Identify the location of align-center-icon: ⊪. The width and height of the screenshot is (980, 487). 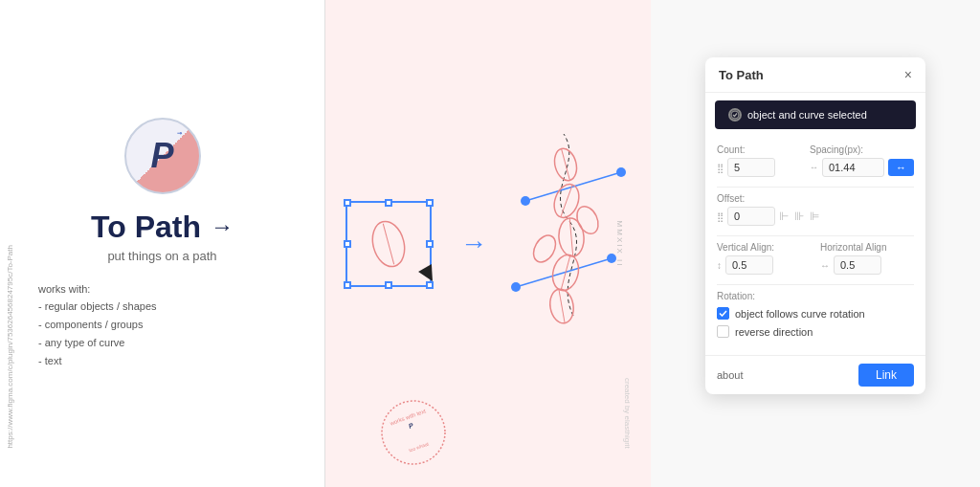
(799, 216).